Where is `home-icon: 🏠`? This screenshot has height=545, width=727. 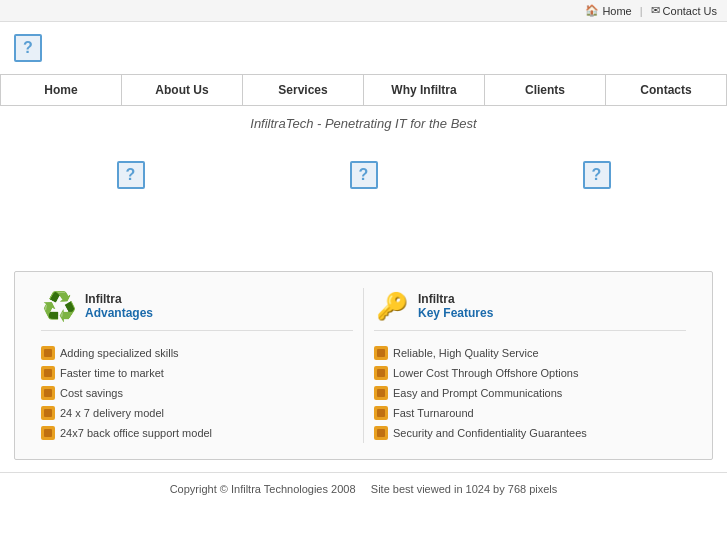
home-icon: 🏠 is located at coordinates (592, 10).